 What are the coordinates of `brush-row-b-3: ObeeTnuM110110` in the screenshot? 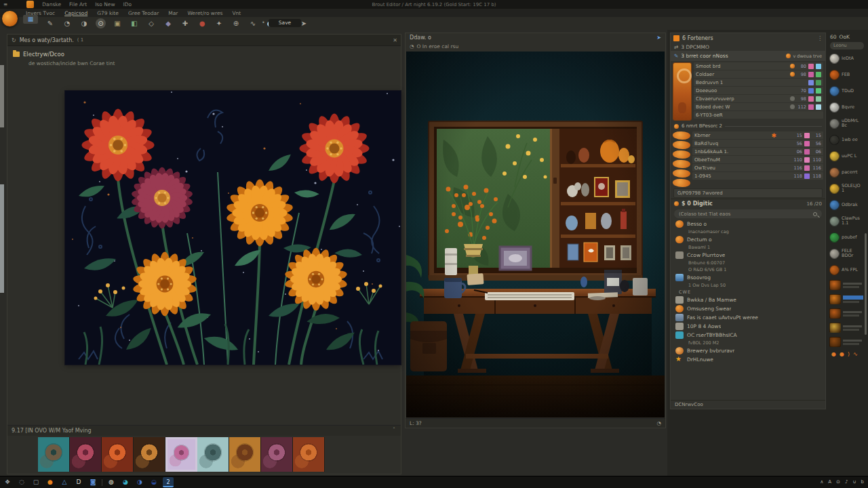 It's located at (758, 160).